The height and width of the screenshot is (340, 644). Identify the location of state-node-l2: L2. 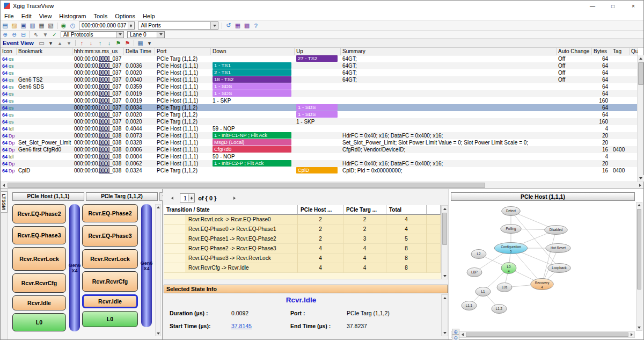
(479, 255).